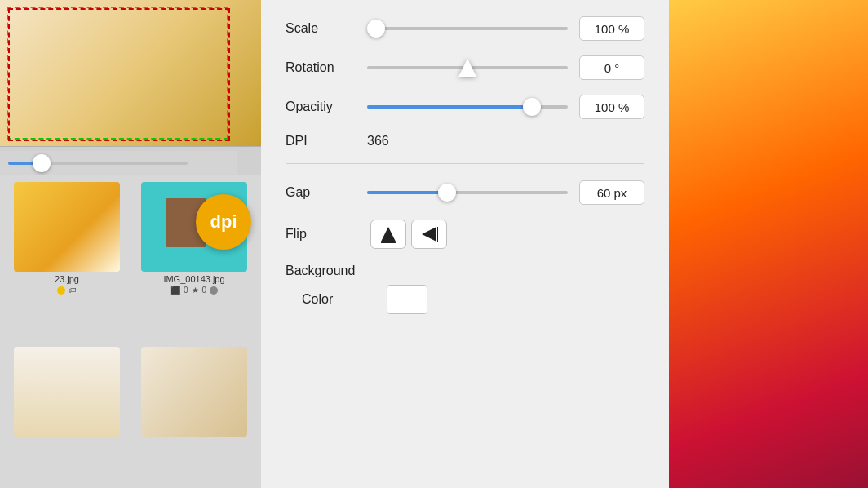 The height and width of the screenshot is (488, 868). What do you see at coordinates (467, 29) in the screenshot?
I see `scale-slider` at bounding box center [467, 29].